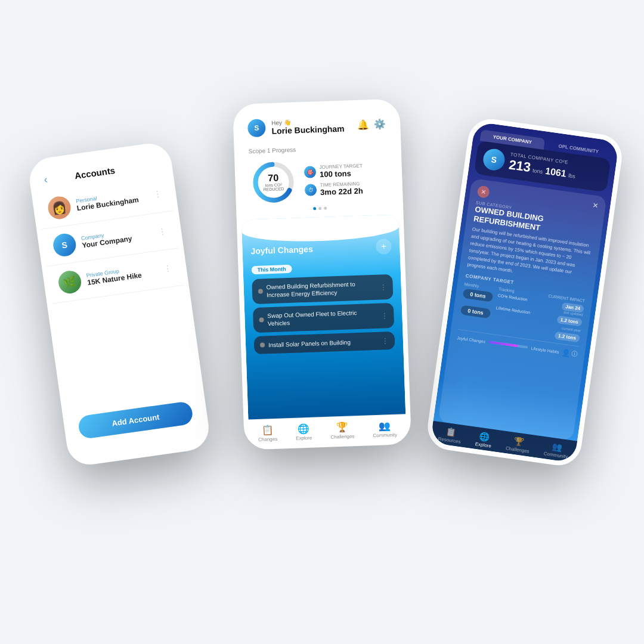 This screenshot has height=644, width=644. I want to click on right-nav-explore: 🌐 Explore, so click(484, 440).